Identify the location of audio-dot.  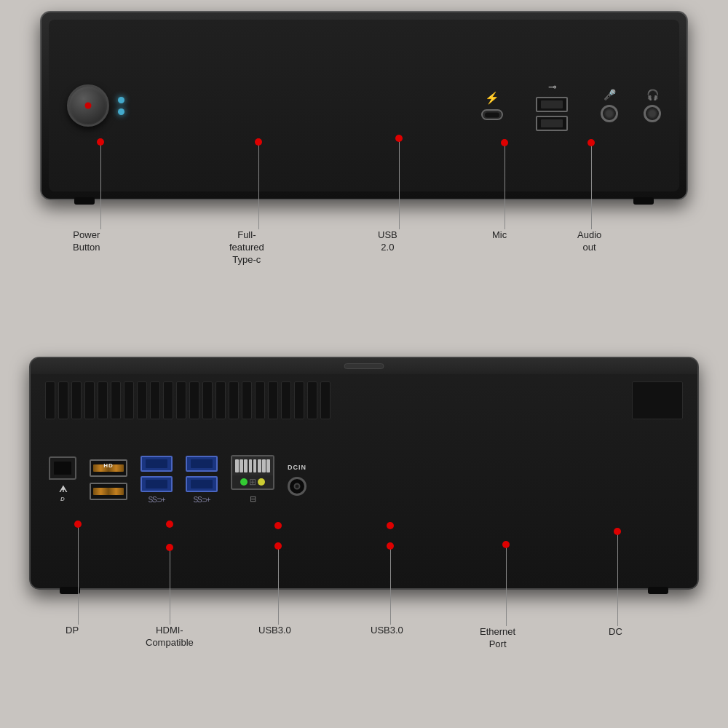
(591, 143).